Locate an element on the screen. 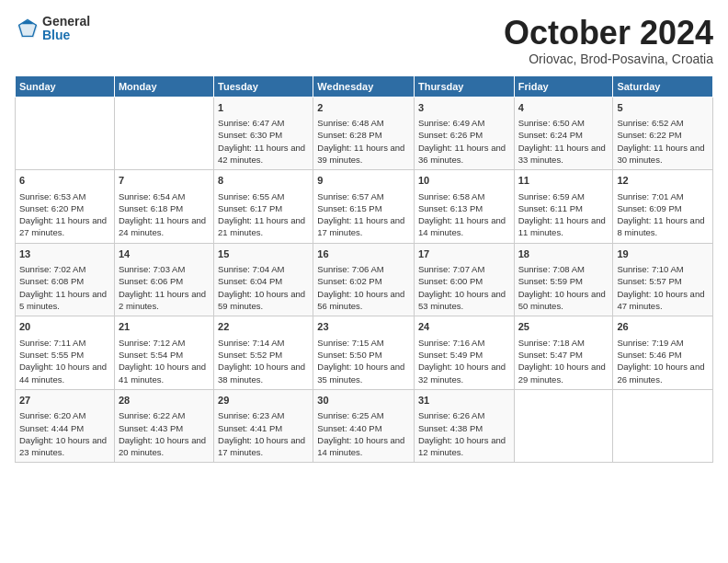  day-info: Sunrise: 6:55 AM is located at coordinates (263, 197).